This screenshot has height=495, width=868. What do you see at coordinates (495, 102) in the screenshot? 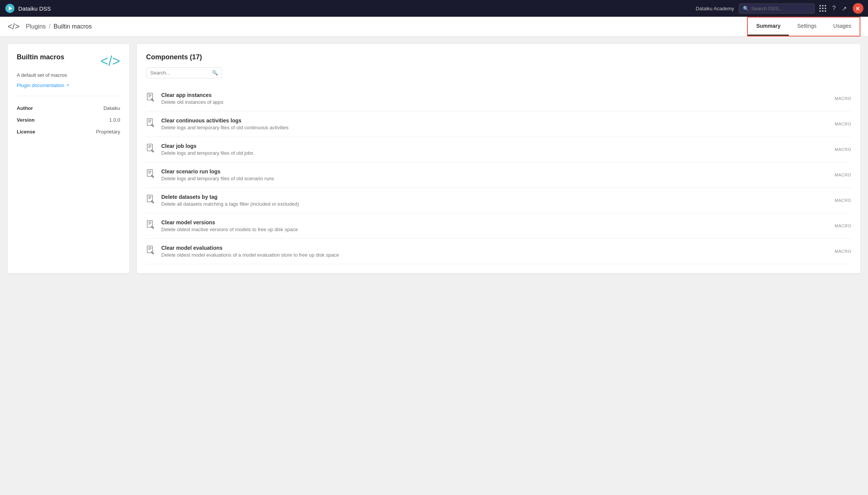
I see `component-description: Delete old instances of apps` at bounding box center [495, 102].